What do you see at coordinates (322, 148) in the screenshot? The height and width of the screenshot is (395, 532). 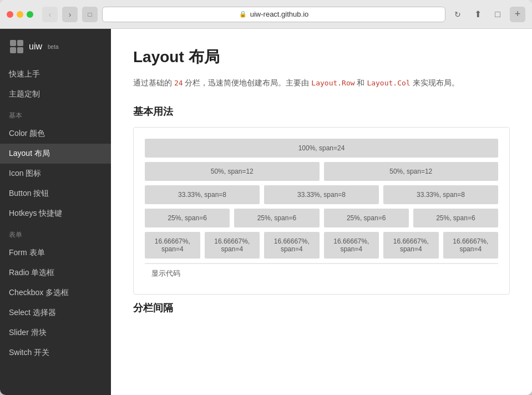 I see `layout-row-0: 100%, span=24` at bounding box center [322, 148].